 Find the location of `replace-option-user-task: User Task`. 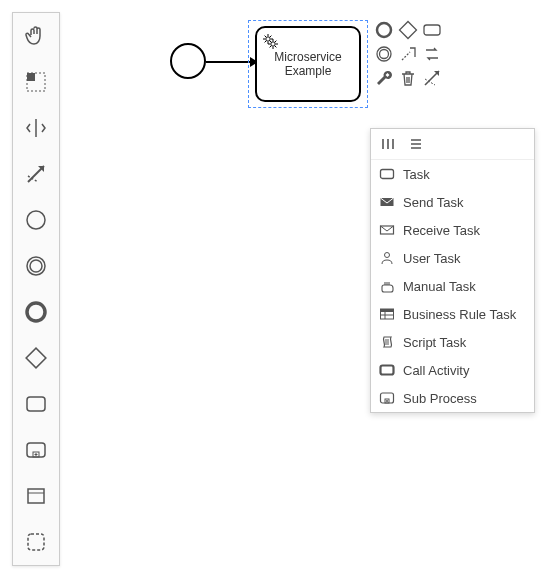

replace-option-user-task: User Task is located at coordinates (452, 258).